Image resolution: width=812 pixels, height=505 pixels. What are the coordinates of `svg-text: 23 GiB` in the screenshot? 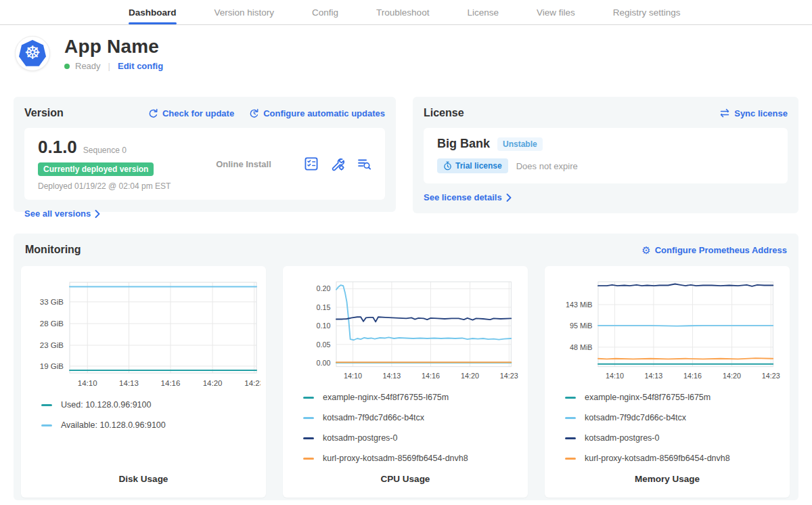 It's located at (51, 345).